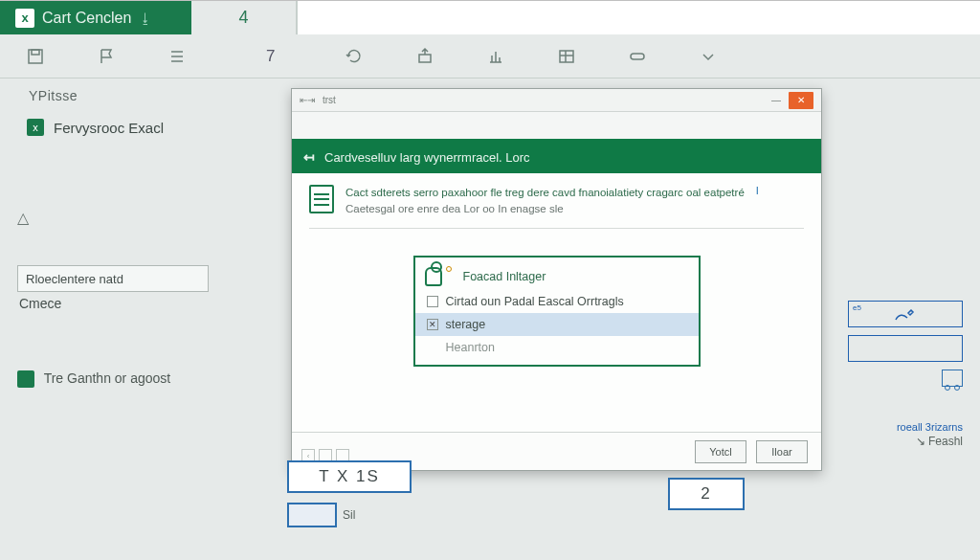 This screenshot has height=560, width=980. I want to click on back-icon: ↤, so click(309, 157).